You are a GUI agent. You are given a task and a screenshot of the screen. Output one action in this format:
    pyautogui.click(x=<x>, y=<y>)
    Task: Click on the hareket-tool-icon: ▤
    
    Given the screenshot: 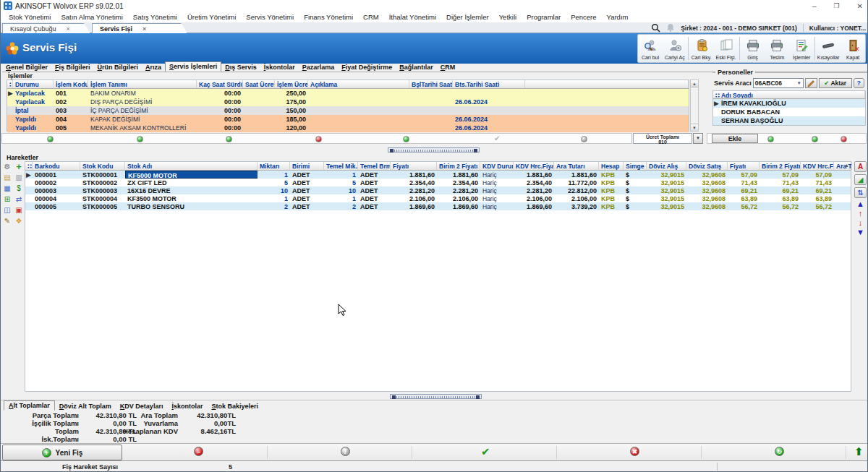 What is the action you would take?
    pyautogui.click(x=7, y=178)
    